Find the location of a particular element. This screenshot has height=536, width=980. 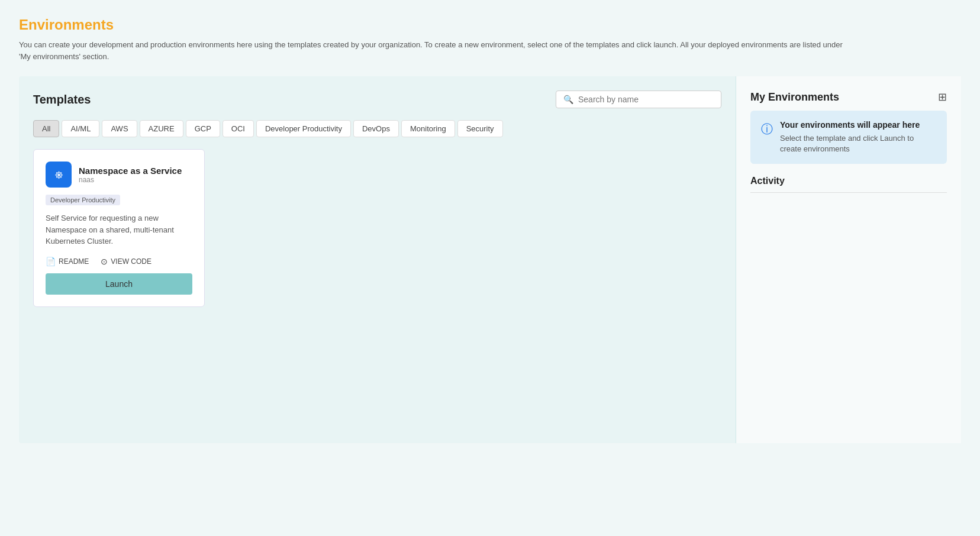

my-environments-container: My Environments ⊞ ⓘ Your environments wi… is located at coordinates (849, 127).